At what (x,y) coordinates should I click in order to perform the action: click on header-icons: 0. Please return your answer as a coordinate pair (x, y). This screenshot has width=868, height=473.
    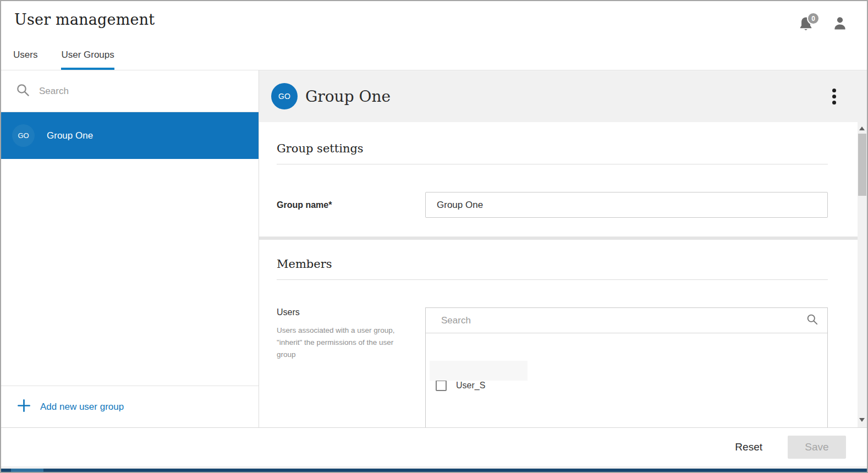
    Looking at the image, I should click on (822, 25).